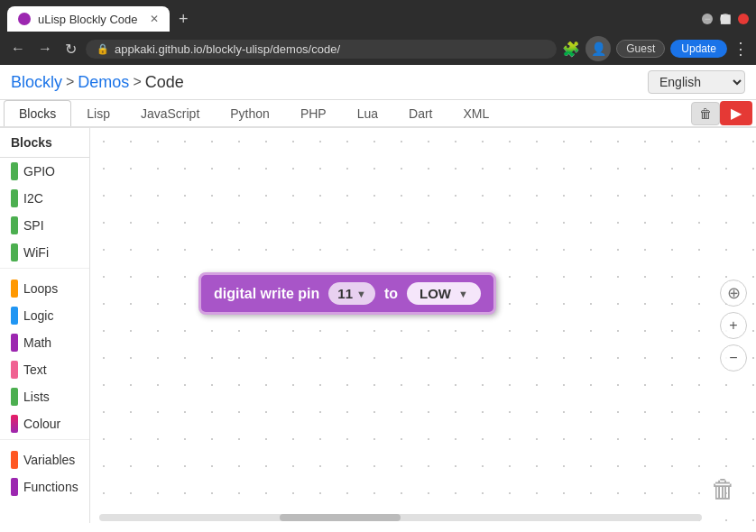 The image size is (756, 532). Describe the element at coordinates (401, 518) in the screenshot. I see `workspace-scrollbar` at that location.